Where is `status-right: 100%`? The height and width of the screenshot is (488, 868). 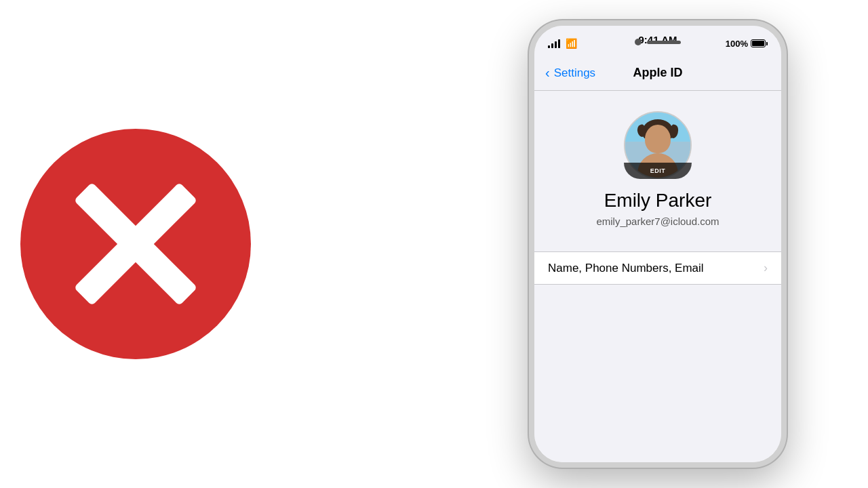
status-right: 100% is located at coordinates (747, 43).